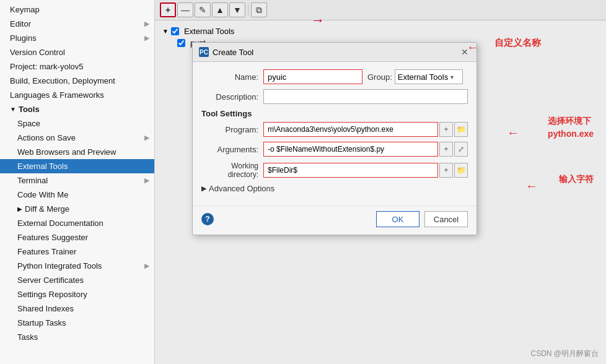  I want to click on sidebar-item-label: Python Integrated Tools, so click(59, 266).